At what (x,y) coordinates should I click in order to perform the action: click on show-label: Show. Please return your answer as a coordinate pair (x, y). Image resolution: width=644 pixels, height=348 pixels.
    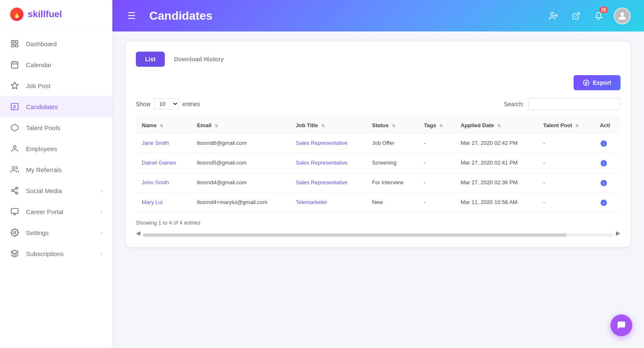
    Looking at the image, I should click on (143, 104).